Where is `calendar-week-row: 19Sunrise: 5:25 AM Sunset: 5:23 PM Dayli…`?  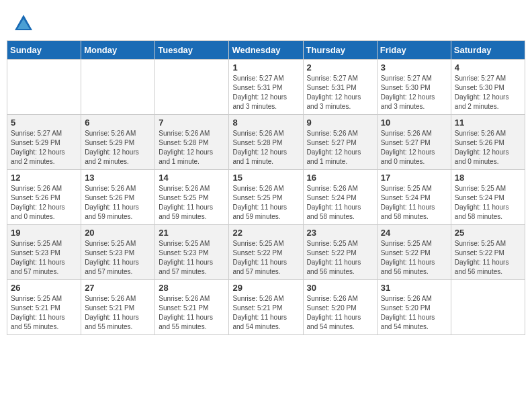
calendar-week-row: 19Sunrise: 5:25 AM Sunset: 5:23 PM Dayli… is located at coordinates (266, 253).